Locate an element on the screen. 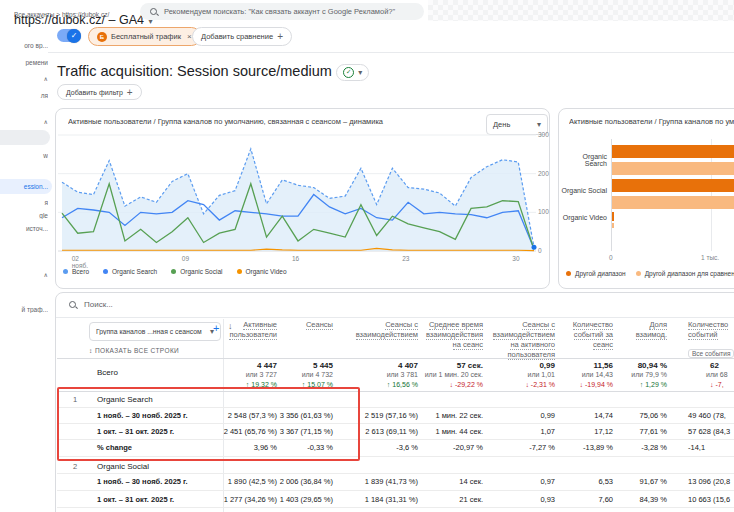  report-status-button: ✓ ▾ is located at coordinates (352, 72).